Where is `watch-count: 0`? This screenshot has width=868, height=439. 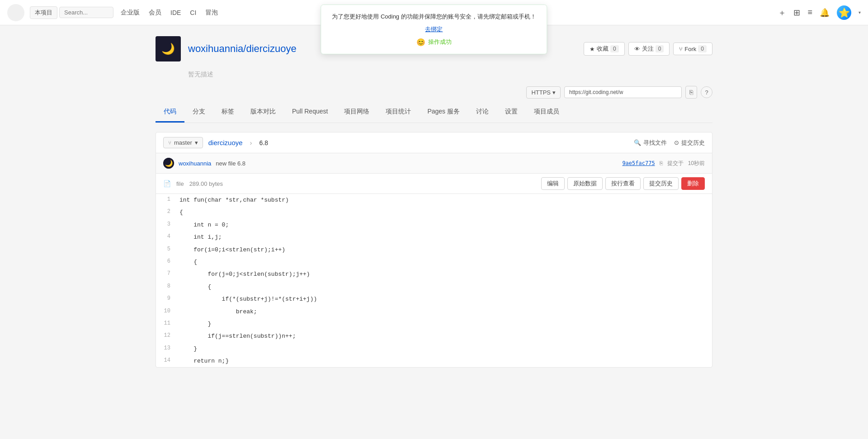
watch-count: 0 is located at coordinates (660, 49).